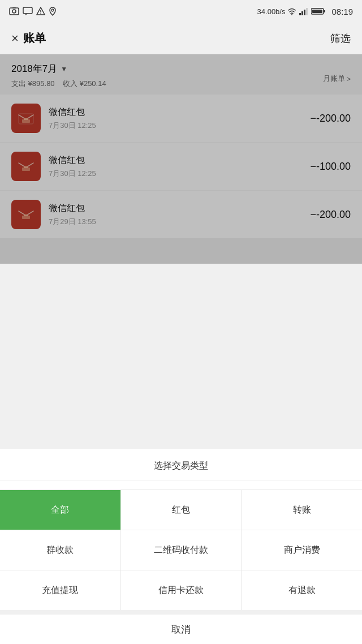  I want to click on cancel-button: 取消, so click(181, 627).